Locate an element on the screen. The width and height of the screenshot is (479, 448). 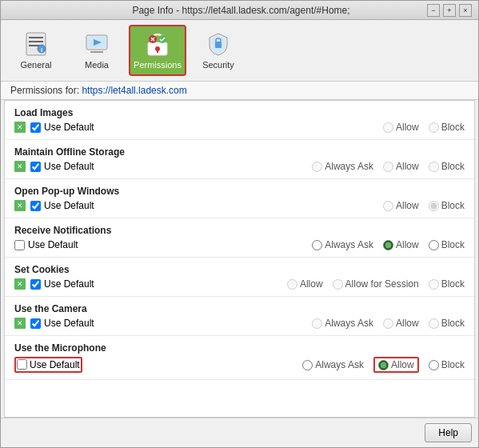
tab-permissions: Permissions is located at coordinates (158, 50).